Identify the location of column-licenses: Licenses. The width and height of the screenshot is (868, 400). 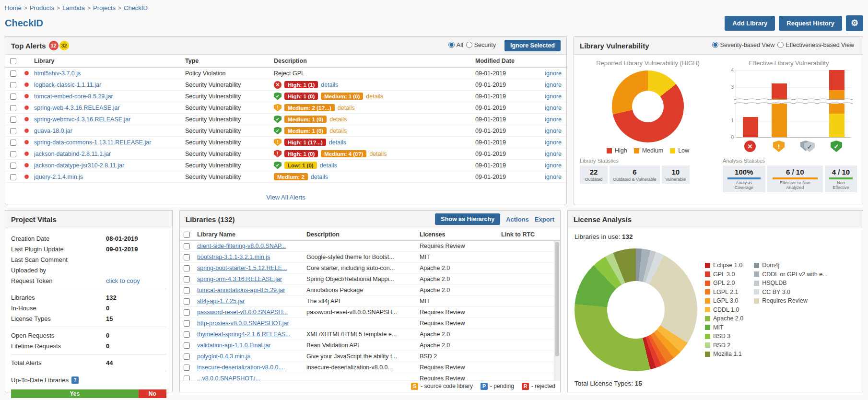
(460, 235).